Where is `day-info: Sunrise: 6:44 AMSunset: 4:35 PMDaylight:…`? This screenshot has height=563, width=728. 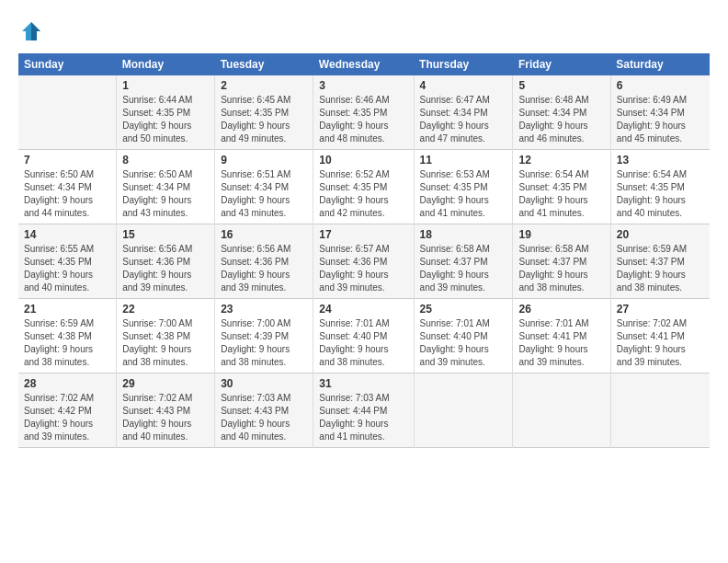
day-info: Sunrise: 6:44 AMSunset: 4:35 PMDaylight:… is located at coordinates (165, 120).